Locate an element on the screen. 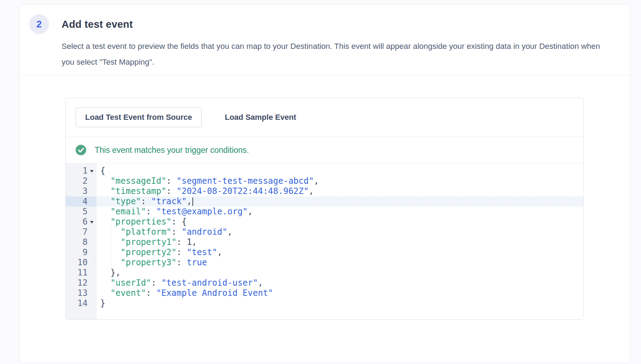  line-number: 2 is located at coordinates (81, 181).